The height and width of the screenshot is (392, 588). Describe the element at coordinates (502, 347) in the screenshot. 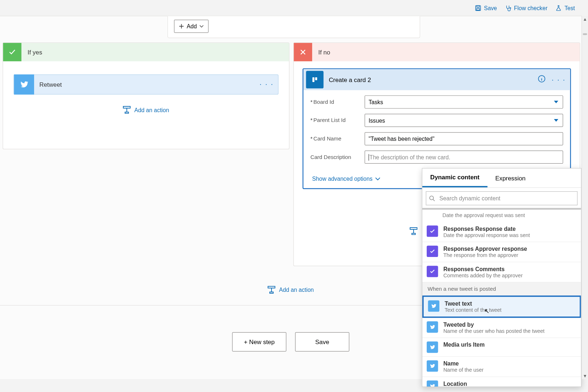

I see `list-item: Media urls Item` at that location.